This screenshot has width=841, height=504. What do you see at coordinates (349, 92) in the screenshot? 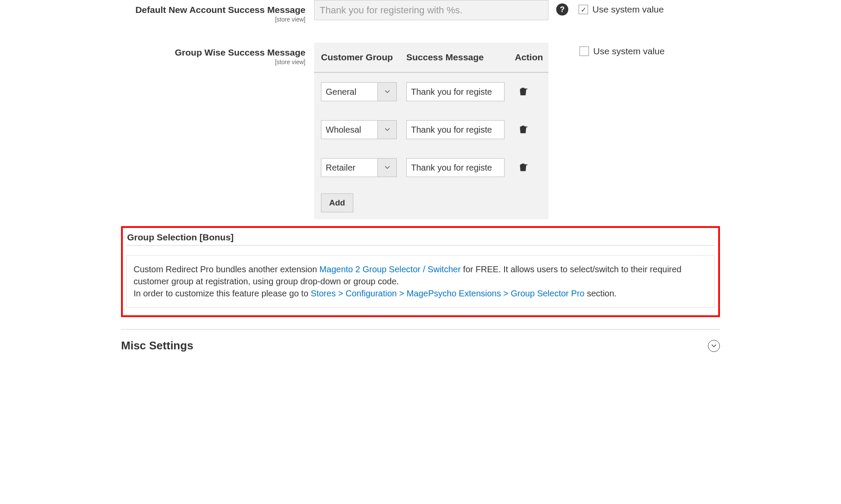
I see `select-value: General` at bounding box center [349, 92].